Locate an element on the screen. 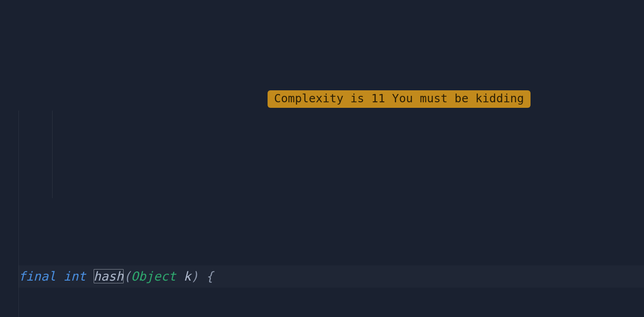  paren-open: ( is located at coordinates (127, 276).